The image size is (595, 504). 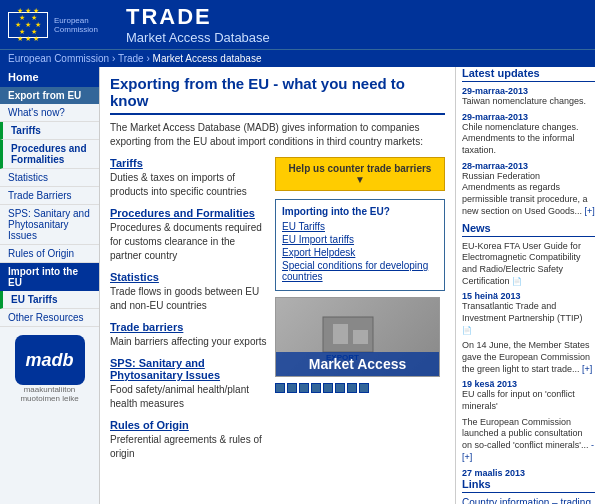 What do you see at coordinates (528, 74) in the screenshot?
I see `latest-updates-title: Latest updates` at bounding box center [528, 74].